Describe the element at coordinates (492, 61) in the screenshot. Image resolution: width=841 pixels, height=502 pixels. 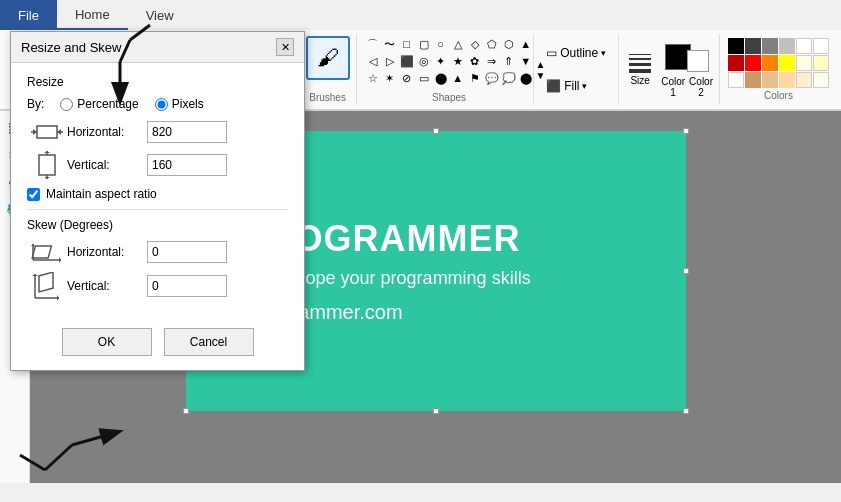
I see `shape-r2-8: ⇒` at that location.